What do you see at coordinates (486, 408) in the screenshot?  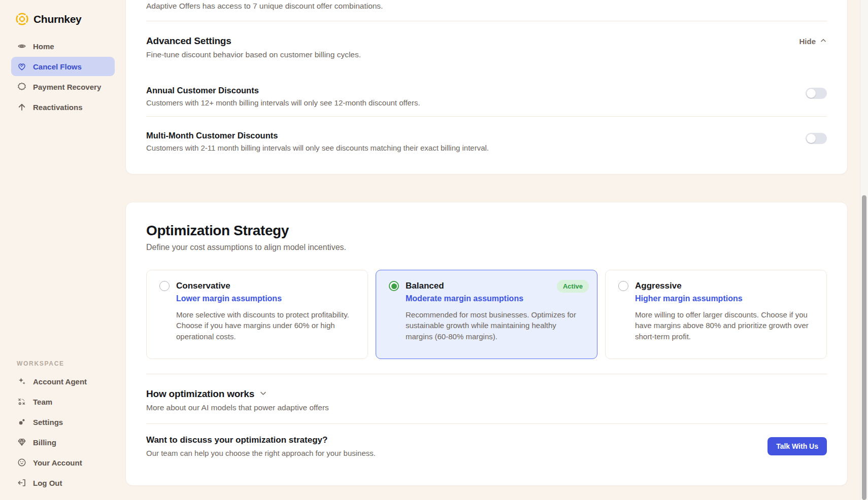 I see `how-optimization-works-subtitle: More about our AI models that power adap…` at bounding box center [486, 408].